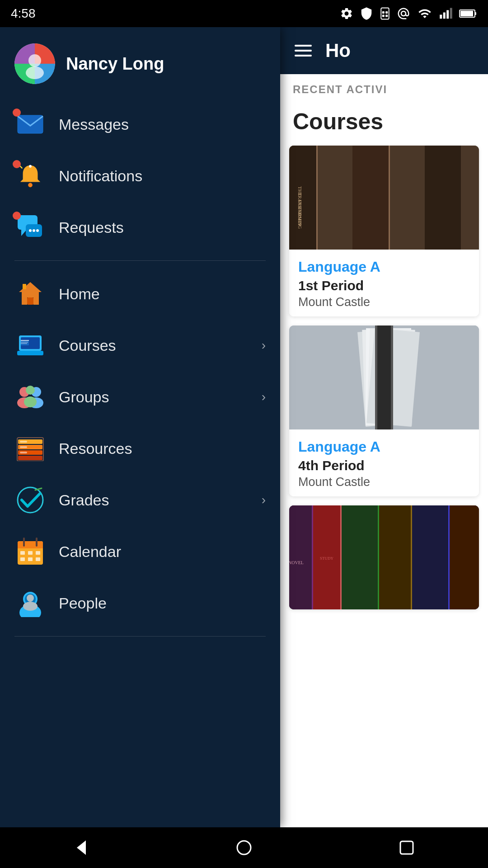  Describe the element at coordinates (140, 448) in the screenshot. I see `sidebar-item-resources: Resources` at that location.